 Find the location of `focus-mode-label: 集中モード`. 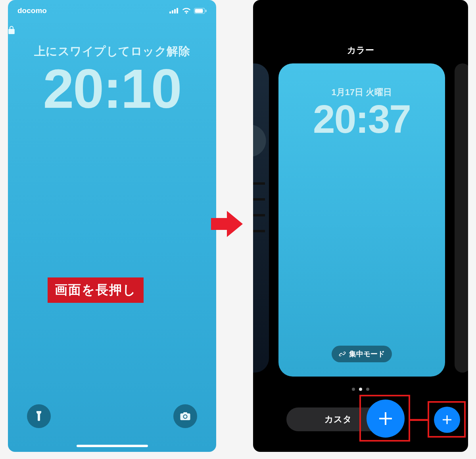

focus-mode-label: 集中モード is located at coordinates (367, 354).